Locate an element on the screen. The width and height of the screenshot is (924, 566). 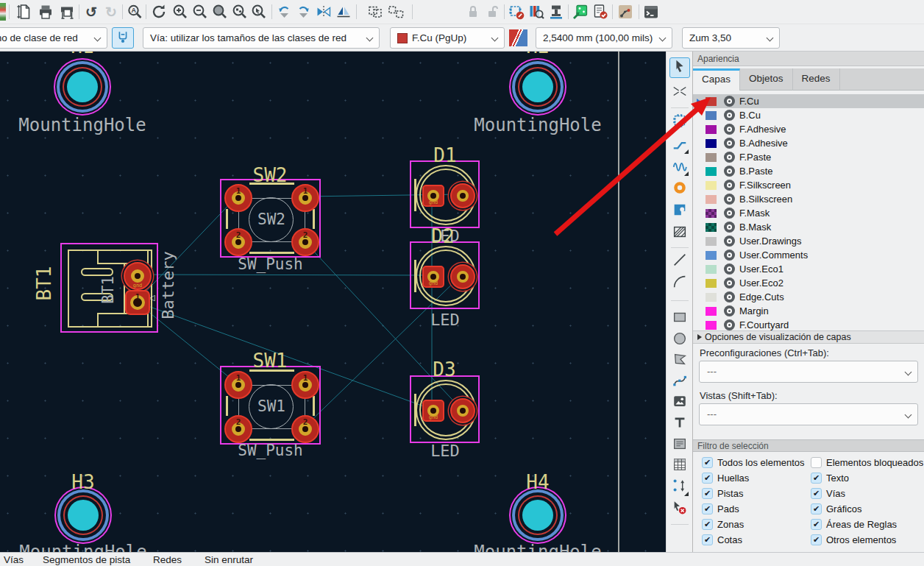
layer-display-options: Opciones de visualización de capas is located at coordinates (808, 337).